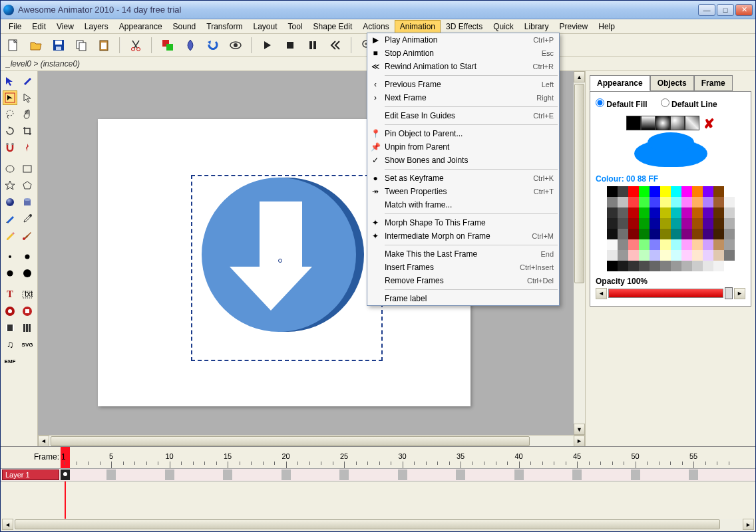 The width and height of the screenshot is (756, 532). Describe the element at coordinates (10, 81) in the screenshot. I see `arrow-tool` at that location.